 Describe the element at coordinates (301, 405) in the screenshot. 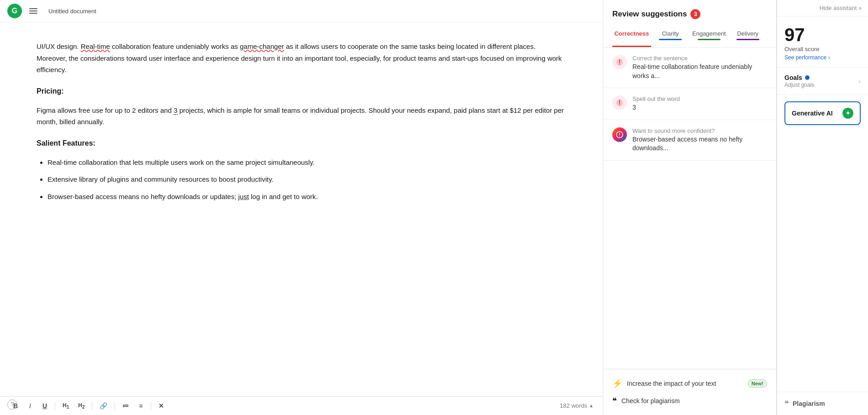

I see `editor-toolbar: B I U H1 H2 🔗 ≔ ≡ ✕ 182 words ▲` at that location.